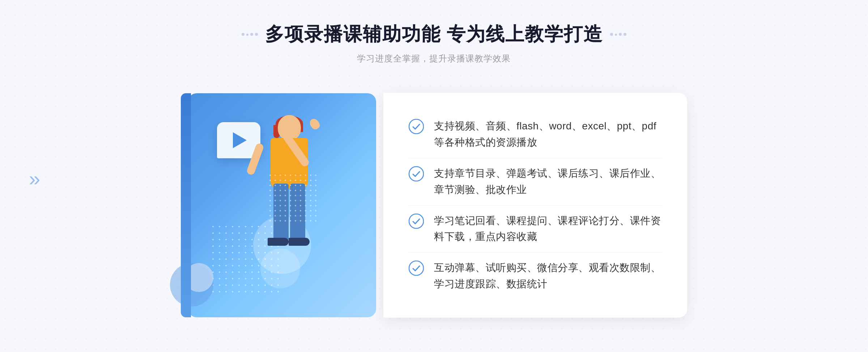 The width and height of the screenshot is (868, 352). I want to click on title-row: 多项录播课辅助功能 专为线上教学打造, so click(434, 34).